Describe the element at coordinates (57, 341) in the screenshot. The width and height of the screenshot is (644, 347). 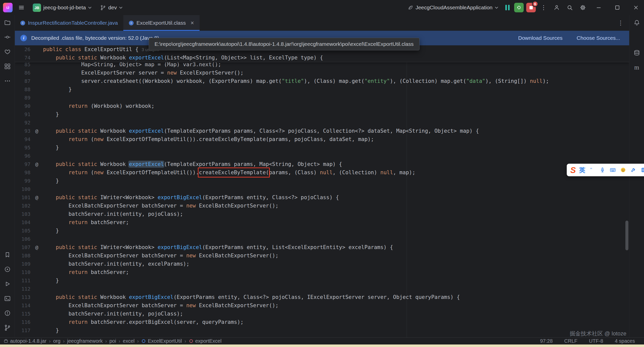
I see `breadcrumb-item: org` at that location.